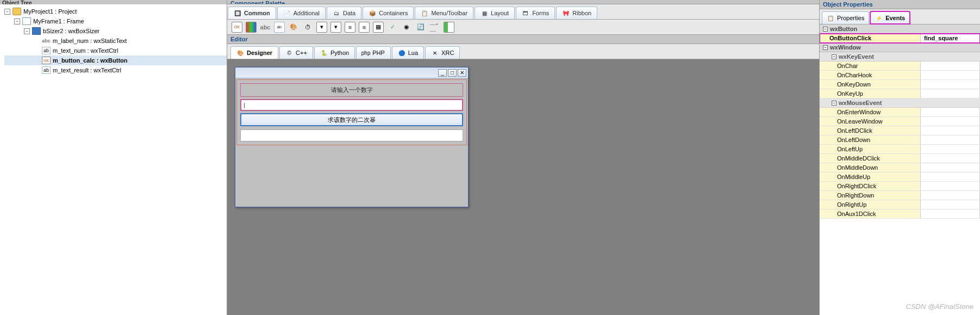 The width and height of the screenshot is (980, 315). What do you see at coordinates (115, 70) in the screenshot?
I see `tree-node: abm_text_result : wxTextCtrl` at bounding box center [115, 70].